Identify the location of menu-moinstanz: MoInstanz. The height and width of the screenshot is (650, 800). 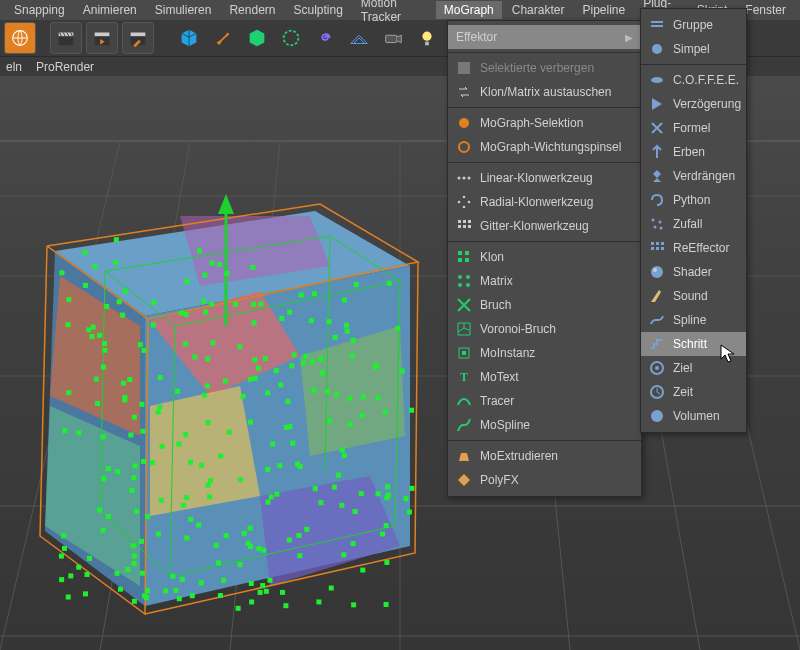
(544, 353).